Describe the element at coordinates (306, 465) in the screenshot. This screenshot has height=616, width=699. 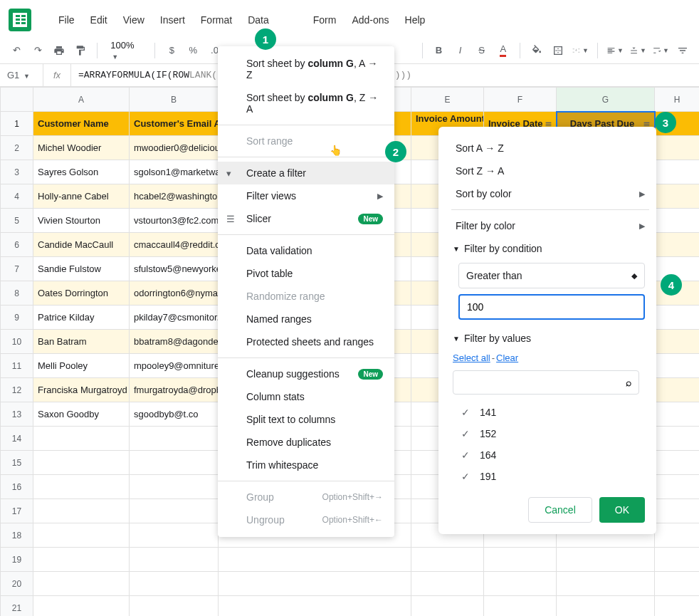
I see `trim-whitespace: Trim whitespace` at that location.